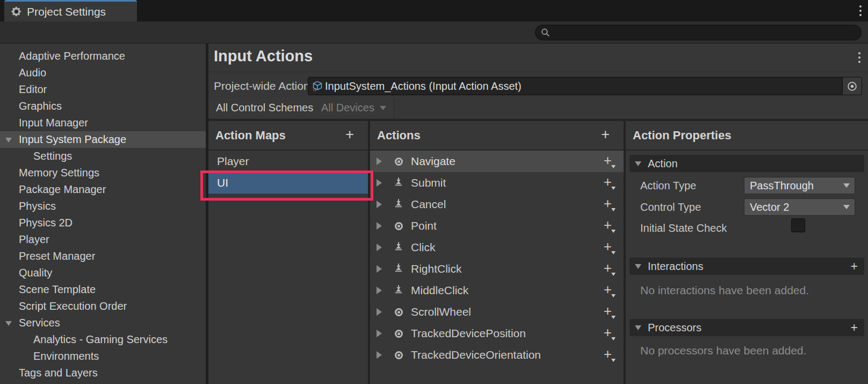 The height and width of the screenshot is (384, 868). Describe the element at coordinates (747, 266) in the screenshot. I see `interactions-section-header: Interactions +` at that location.